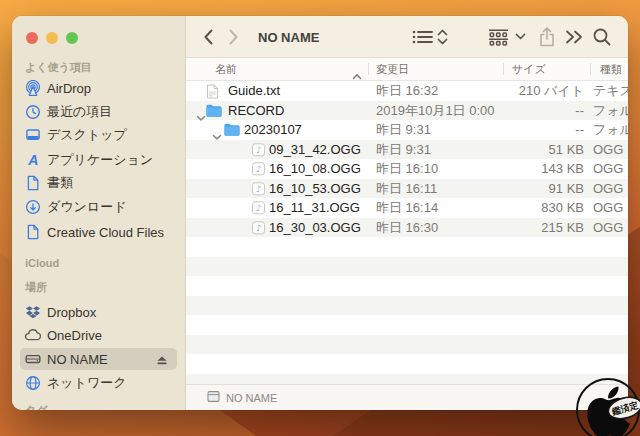 Image resolution: width=640 pixels, height=436 pixels. Describe the element at coordinates (87, 135) in the screenshot. I see `sidebar-item-label: デスクトップ` at that location.